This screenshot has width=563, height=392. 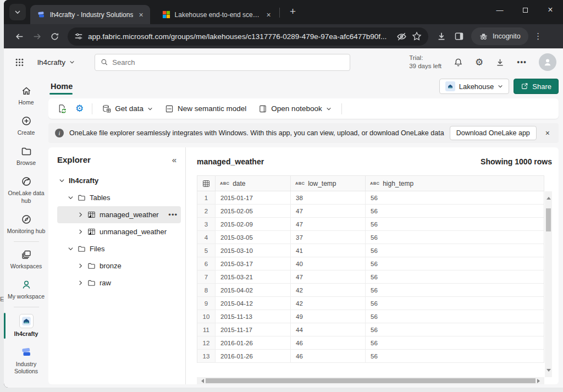 I want to click on table-row: 82015-04-024256, so click(x=371, y=290).